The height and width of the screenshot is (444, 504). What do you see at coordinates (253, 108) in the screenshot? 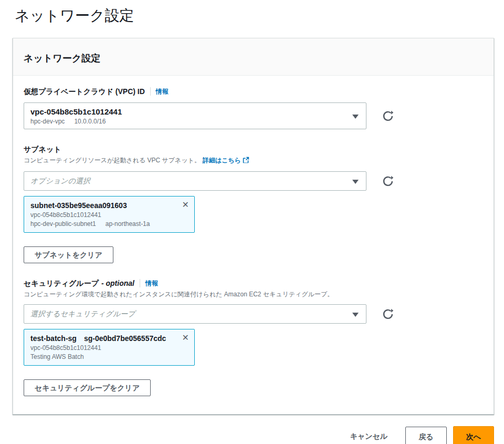
I see `vpc-field: 仮想プライベートクラウド (VPC) ID 情報 vpc-054b8c5b1c1…` at bounding box center [253, 108].